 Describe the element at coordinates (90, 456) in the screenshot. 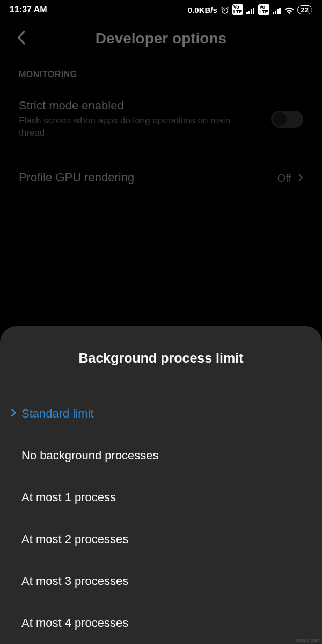

I see `option-label: No background processes` at that location.